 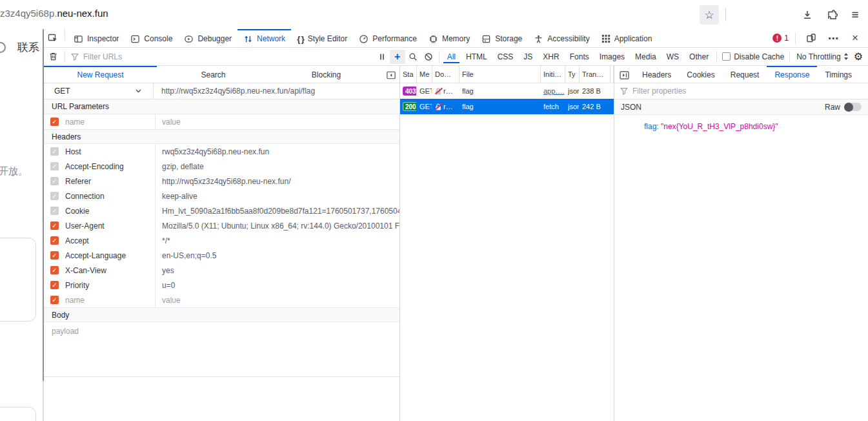 What do you see at coordinates (855, 15) in the screenshot?
I see `hamburger-menu-icon: ≡` at bounding box center [855, 15].